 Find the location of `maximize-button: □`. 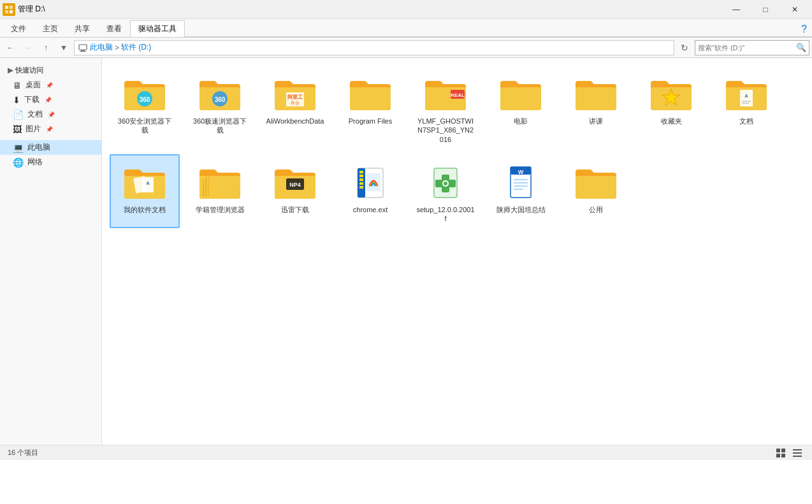

maximize-button: □ is located at coordinates (765, 10).